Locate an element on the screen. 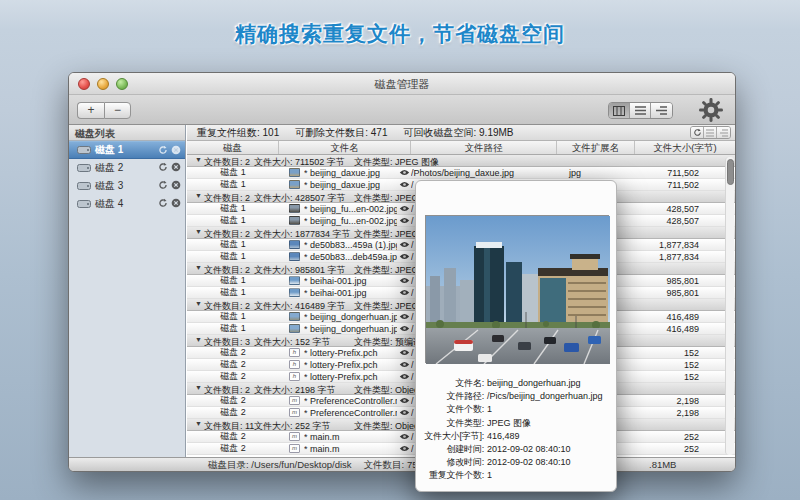 The width and height of the screenshot is (800, 500). file-thumbnail-icon: m is located at coordinates (294, 400).